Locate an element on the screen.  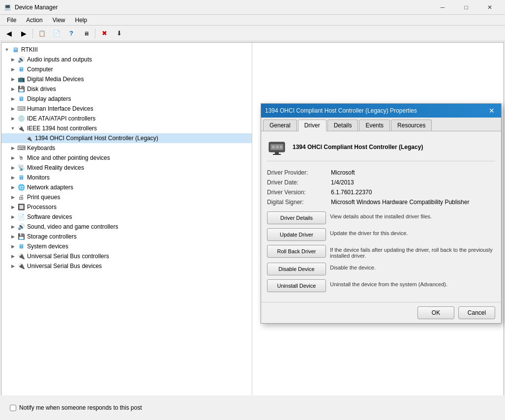
menu-action: Action is located at coordinates (34, 20).